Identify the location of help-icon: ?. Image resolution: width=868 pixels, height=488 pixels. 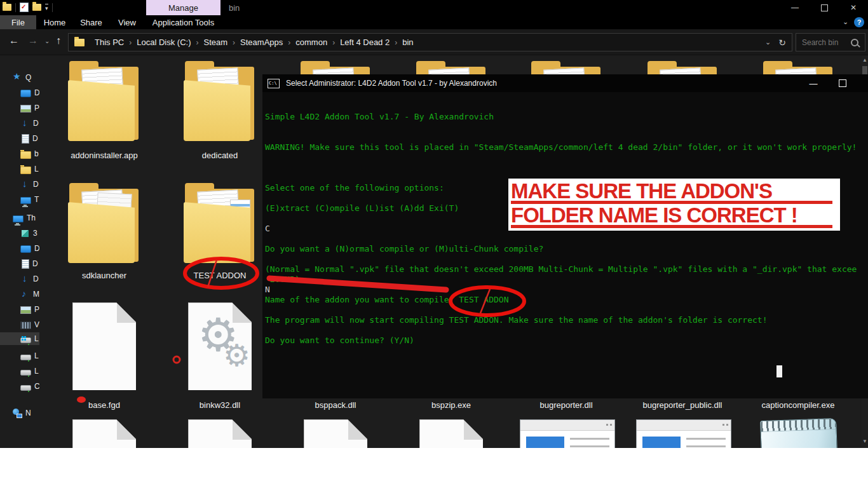
(859, 22).